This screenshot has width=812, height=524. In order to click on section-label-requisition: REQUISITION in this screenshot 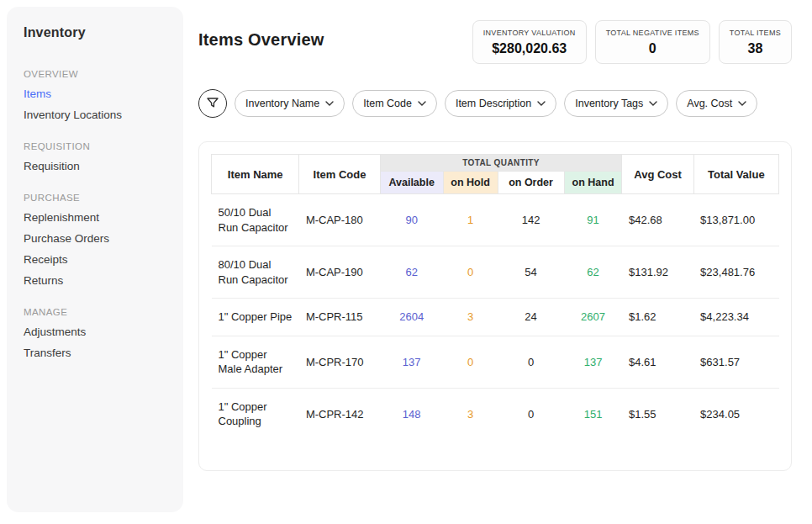, I will do `click(95, 146)`.